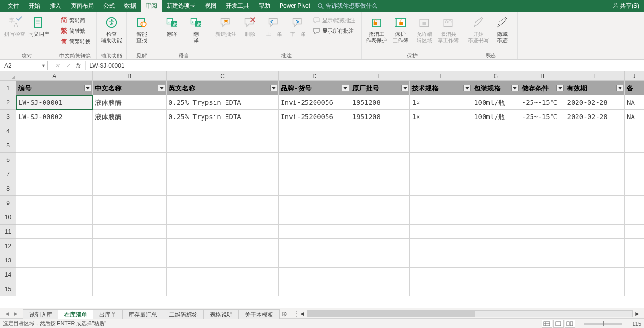 The height and width of the screenshot is (328, 644). I want to click on cell-B5, so click(130, 146).